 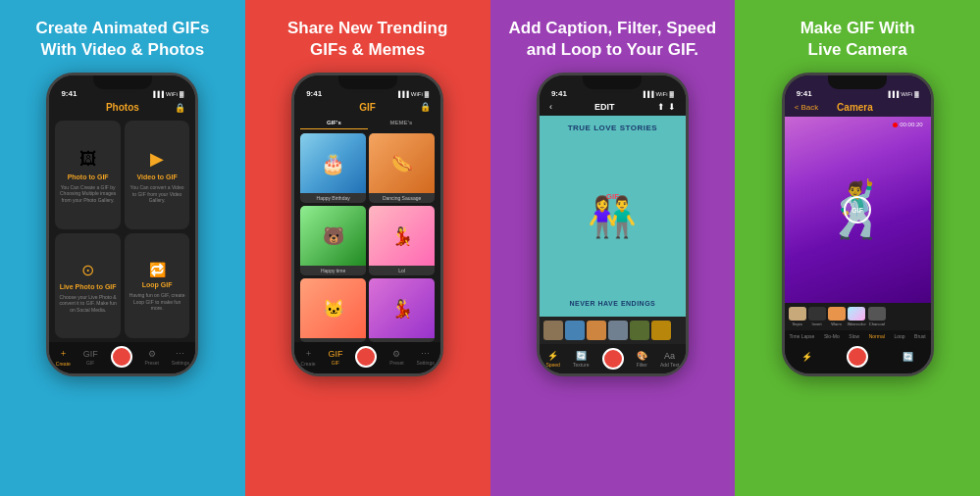 What do you see at coordinates (335, 357) in the screenshot?
I see `tab2-gif: GIF GIF` at bounding box center [335, 357].